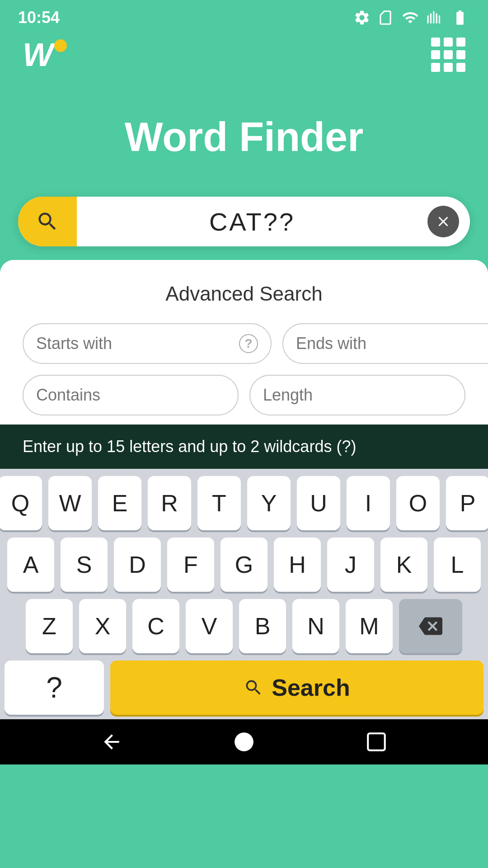  Describe the element at coordinates (385, 344) in the screenshot. I see `ends-with-field: ?` at that location.